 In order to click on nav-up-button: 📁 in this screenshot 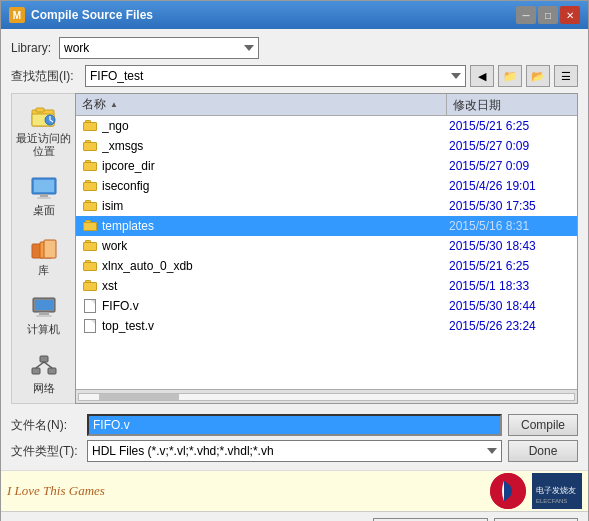, I will do `click(510, 76)`.